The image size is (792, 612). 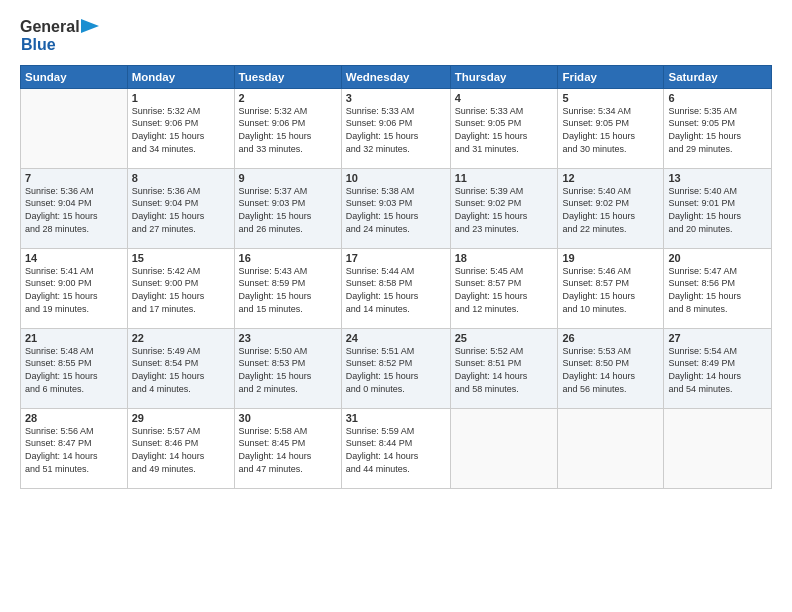 What do you see at coordinates (396, 258) in the screenshot?
I see `cell-date-number: 17` at bounding box center [396, 258].